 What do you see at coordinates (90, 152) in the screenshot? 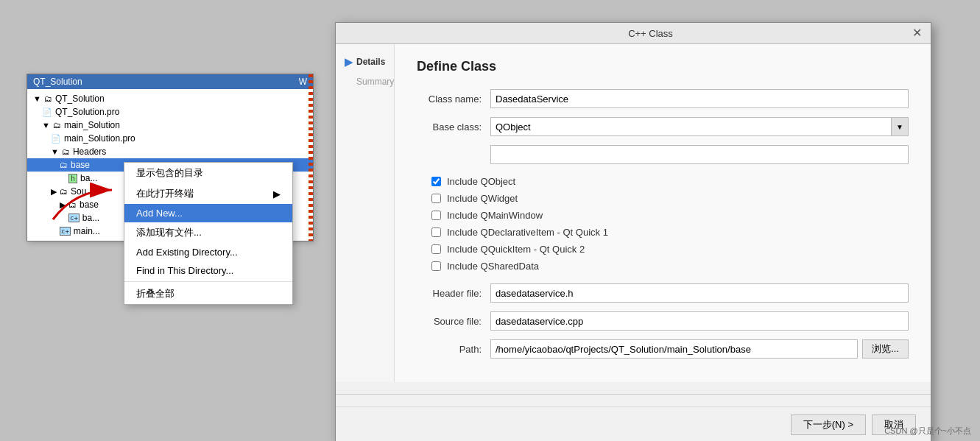
I see `tree-item-label: Headers` at bounding box center [90, 152].